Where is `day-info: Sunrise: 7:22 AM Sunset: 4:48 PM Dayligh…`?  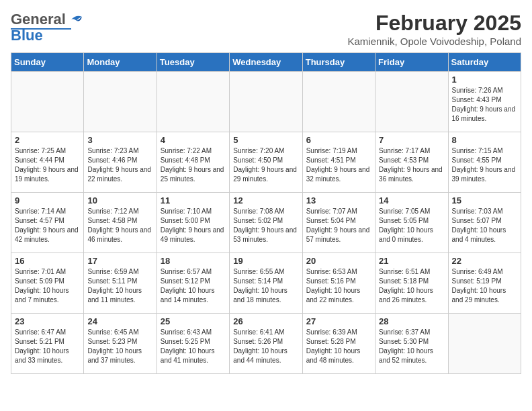 day-info: Sunrise: 7:22 AM Sunset: 4:48 PM Dayligh… is located at coordinates (192, 165).